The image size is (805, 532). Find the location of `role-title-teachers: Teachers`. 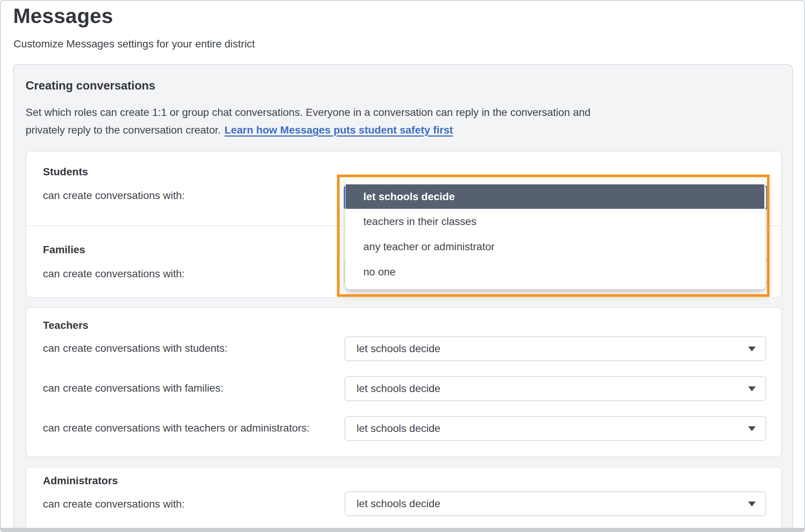

role-title-teachers: Teachers is located at coordinates (66, 325).